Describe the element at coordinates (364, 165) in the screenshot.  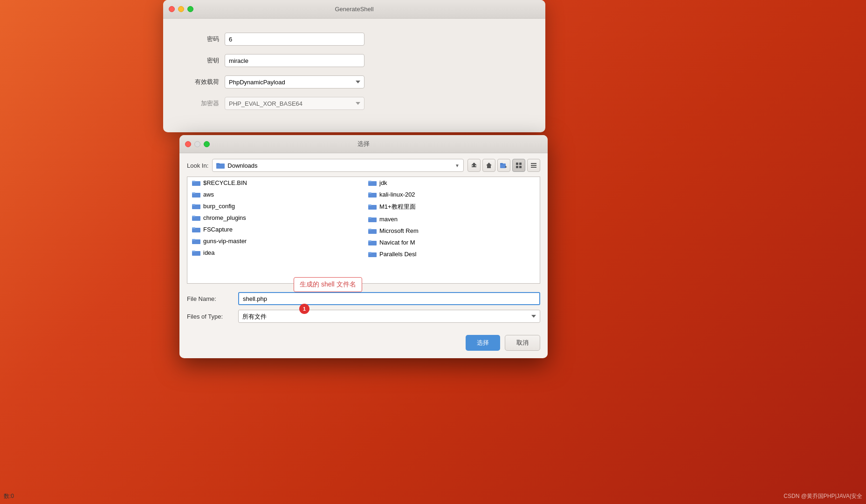
I see `look-in-row: Look In: Downloads ▼` at that location.